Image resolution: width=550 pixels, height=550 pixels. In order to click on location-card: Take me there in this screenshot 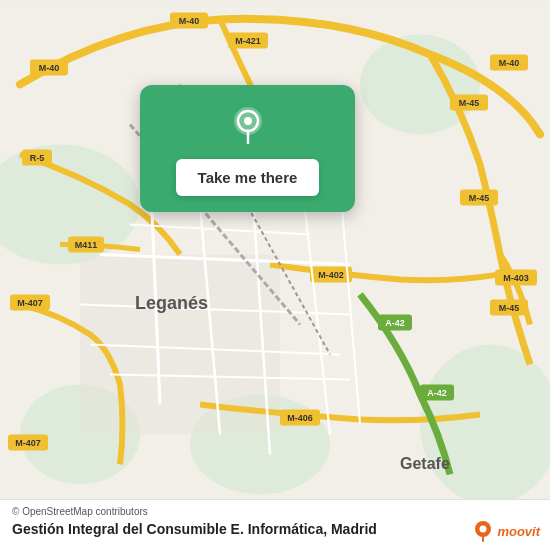, I will do `click(248, 148)`.